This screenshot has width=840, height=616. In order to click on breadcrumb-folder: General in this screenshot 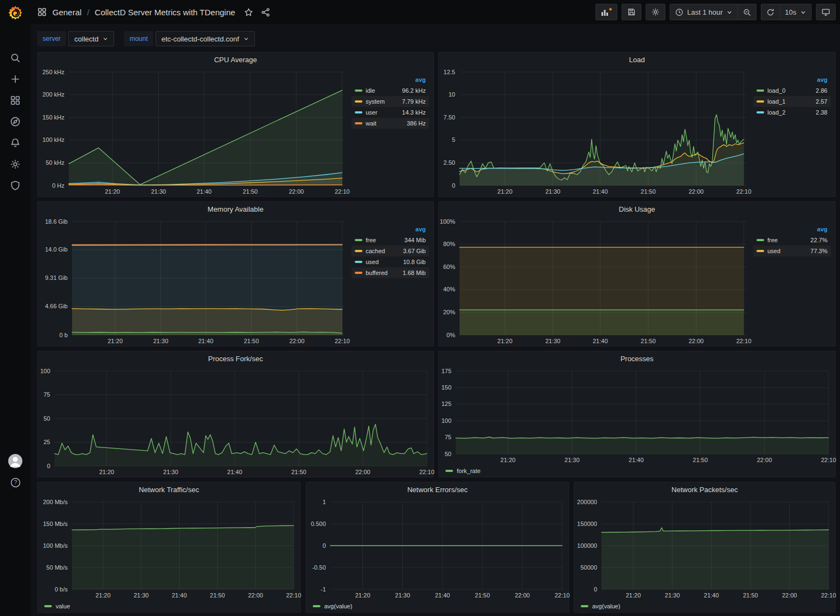, I will do `click(67, 12)`.